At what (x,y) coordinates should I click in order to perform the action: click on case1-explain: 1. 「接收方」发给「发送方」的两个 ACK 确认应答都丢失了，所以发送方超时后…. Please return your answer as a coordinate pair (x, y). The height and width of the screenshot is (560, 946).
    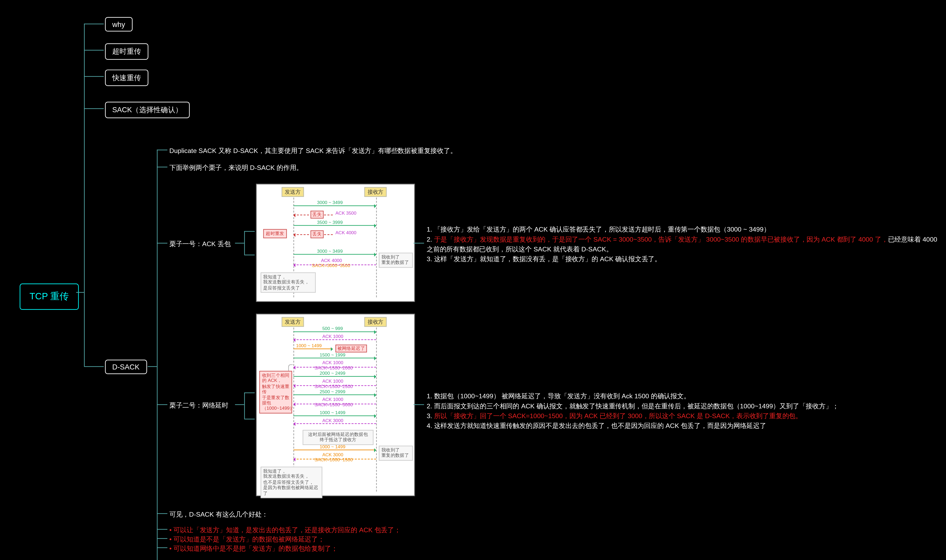
    Looking at the image, I should click on (683, 244).